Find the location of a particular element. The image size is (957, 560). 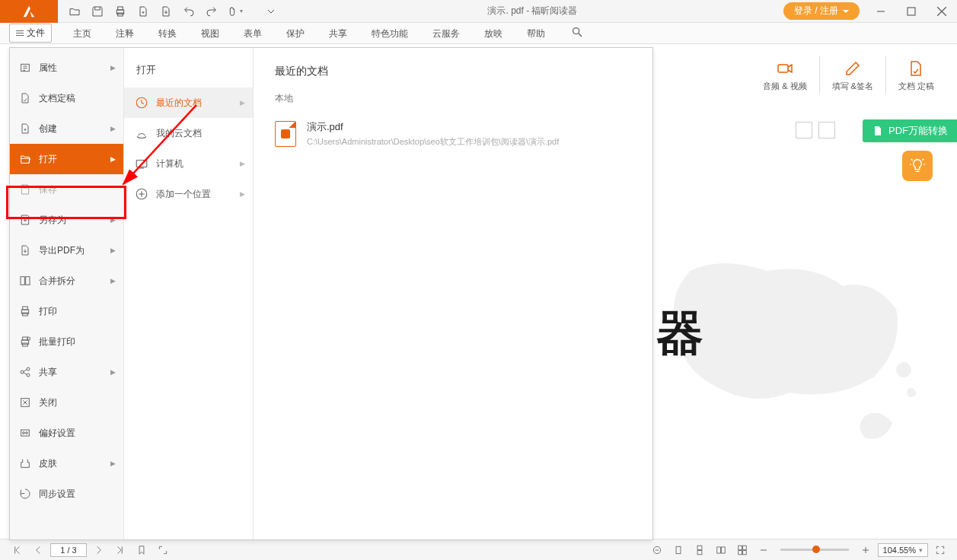

open-sub-2: 计算机▶ is located at coordinates (189, 164).